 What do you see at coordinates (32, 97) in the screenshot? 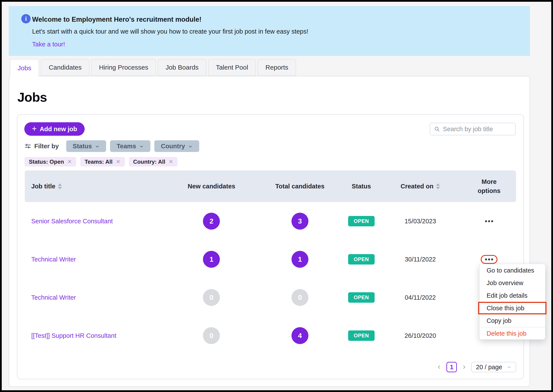
I see `page-title: Jobs` at bounding box center [32, 97].